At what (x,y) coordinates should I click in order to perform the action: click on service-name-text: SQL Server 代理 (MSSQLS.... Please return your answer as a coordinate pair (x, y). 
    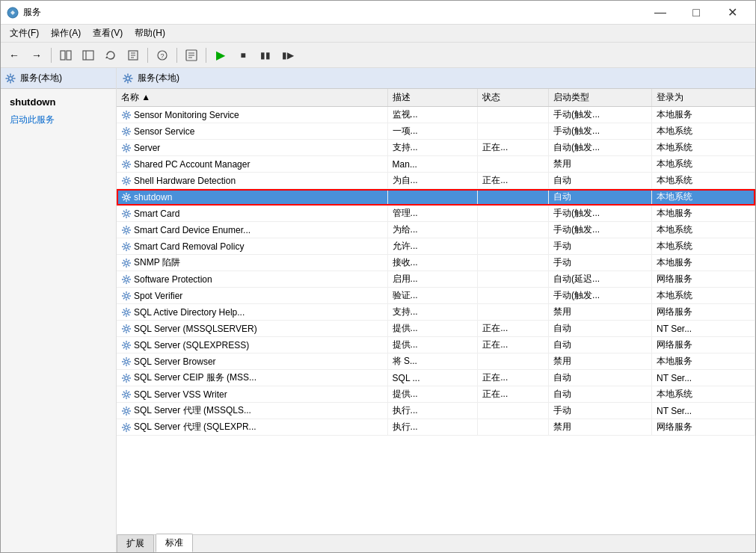
    Looking at the image, I should click on (193, 411).